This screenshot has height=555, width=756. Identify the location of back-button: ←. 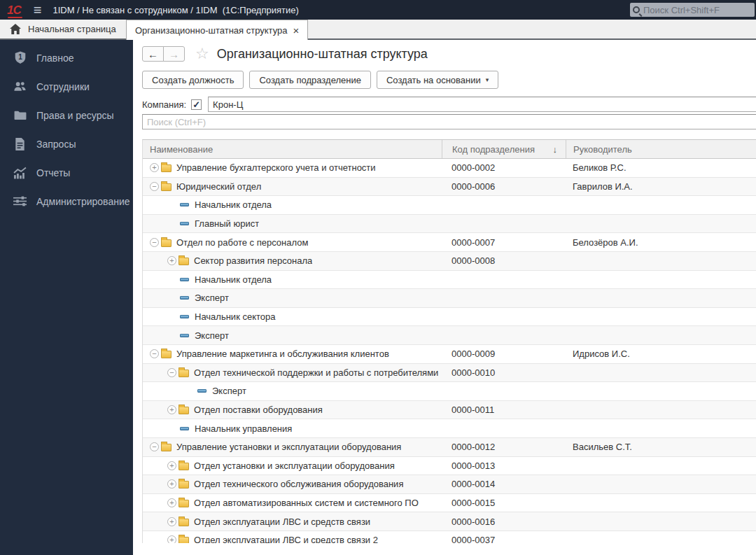
(153, 54).